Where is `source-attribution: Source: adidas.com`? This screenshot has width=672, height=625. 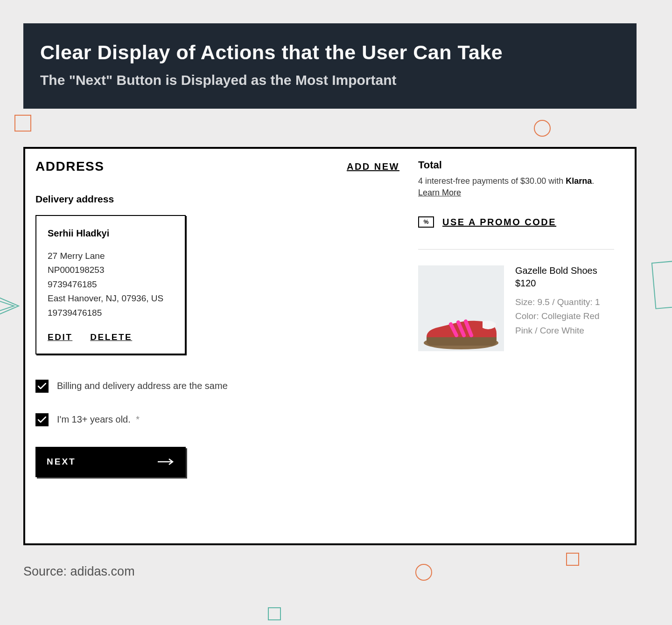
source-attribution: Source: adidas.com is located at coordinates (79, 572).